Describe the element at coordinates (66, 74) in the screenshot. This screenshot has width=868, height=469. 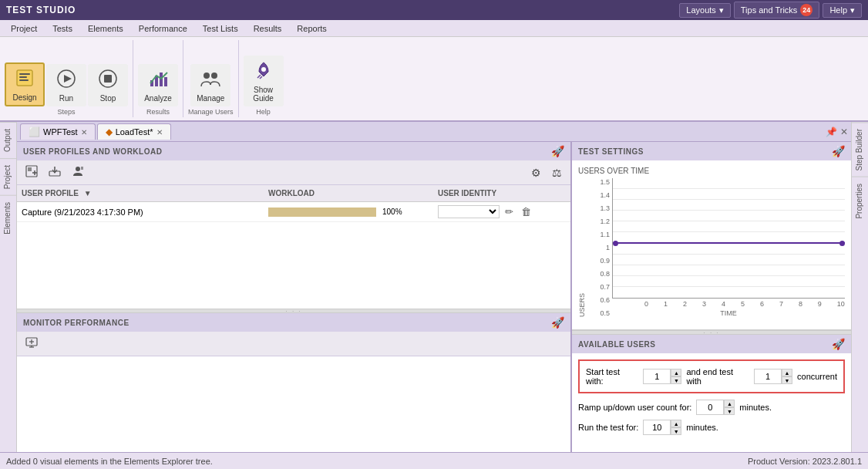
I see `steps-buttons: Design Run Stop` at that location.